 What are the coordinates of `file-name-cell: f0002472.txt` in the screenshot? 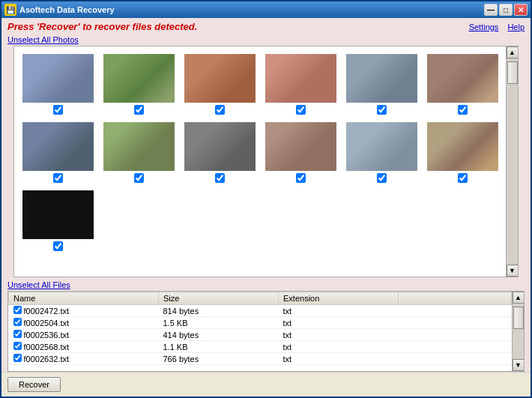 It's located at (84, 311).